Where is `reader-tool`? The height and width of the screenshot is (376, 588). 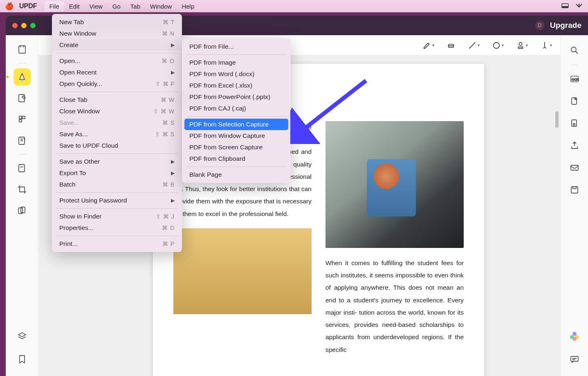 reader-tool is located at coordinates (22, 50).